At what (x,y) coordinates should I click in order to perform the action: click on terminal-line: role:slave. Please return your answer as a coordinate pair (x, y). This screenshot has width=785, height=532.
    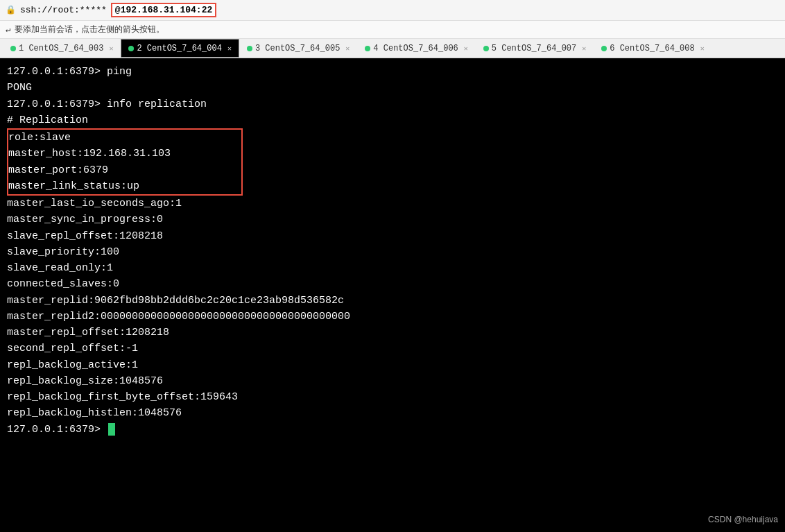
    Looking at the image, I should click on (125, 137).